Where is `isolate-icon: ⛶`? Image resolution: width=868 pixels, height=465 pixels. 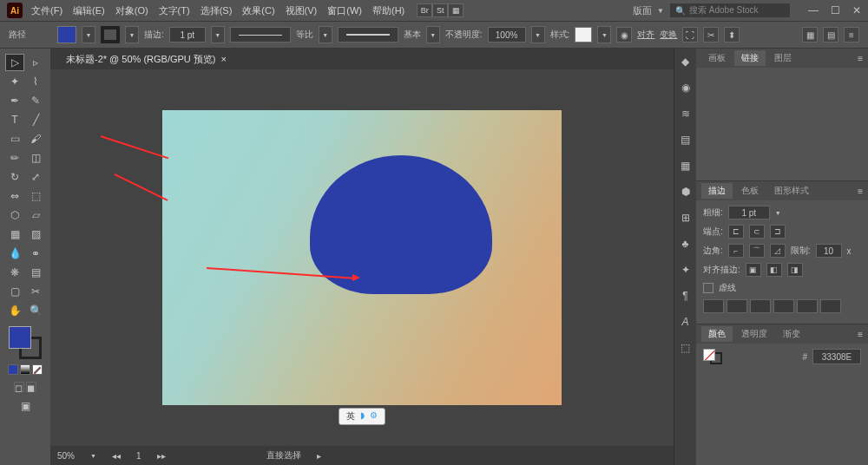
isolate-icon: ⛶ is located at coordinates (690, 35).